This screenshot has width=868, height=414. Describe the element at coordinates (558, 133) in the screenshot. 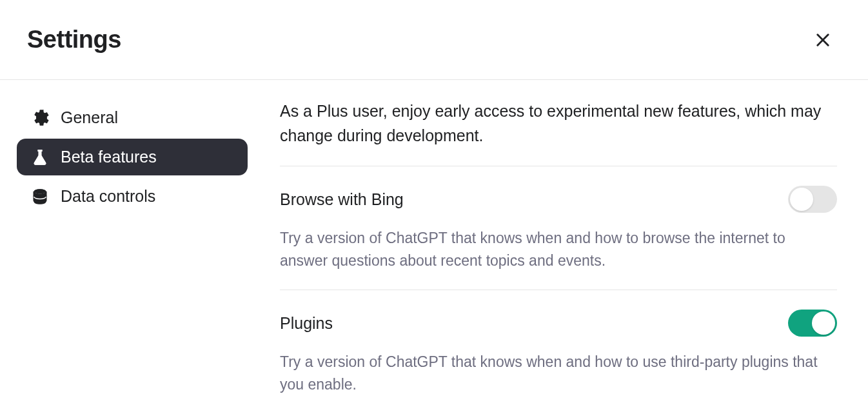

I see `intro-text: As a Plus user, enjoy early access to ex…` at that location.